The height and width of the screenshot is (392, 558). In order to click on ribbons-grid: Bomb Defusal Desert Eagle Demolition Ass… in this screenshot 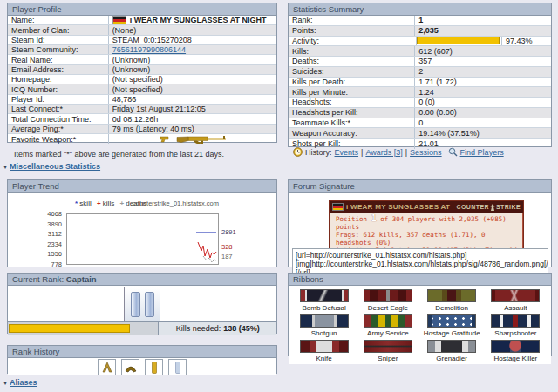, I will do `click(420, 325)`.